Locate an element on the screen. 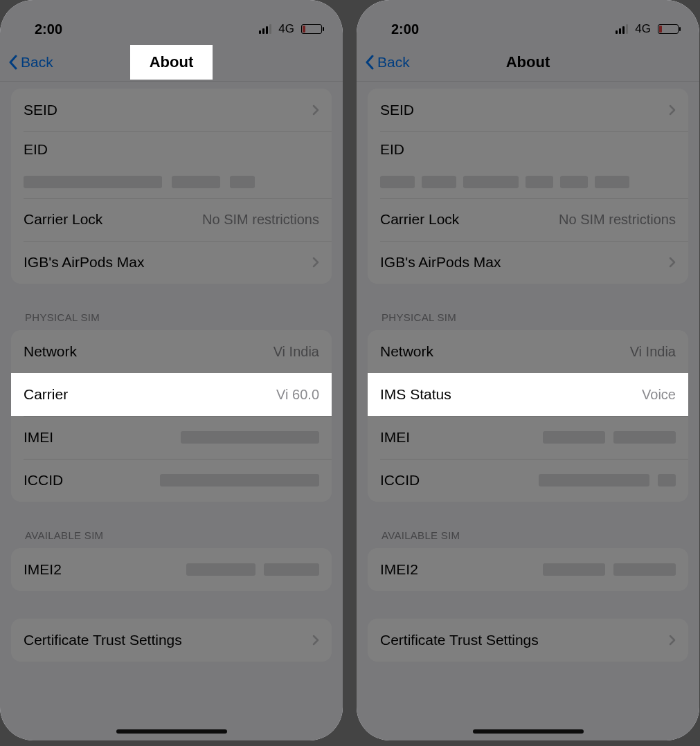 This screenshot has height=746, width=700. carrier-value: Vi 60.0 is located at coordinates (298, 394).